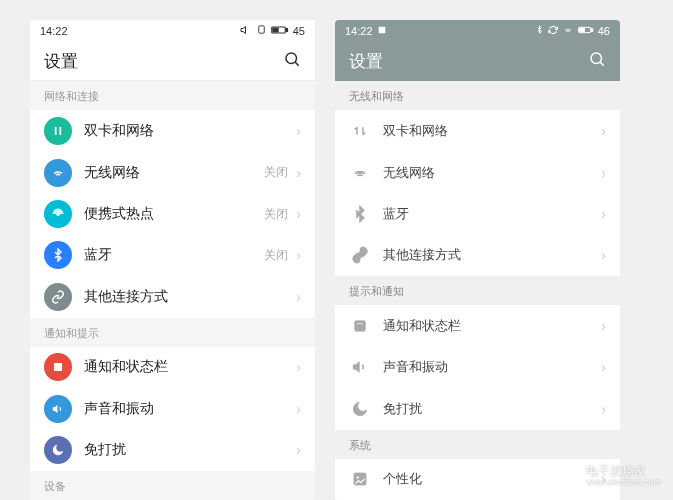  Describe the element at coordinates (478, 214) in the screenshot. I see `row-bluetooth: 蓝牙 ›` at that location.